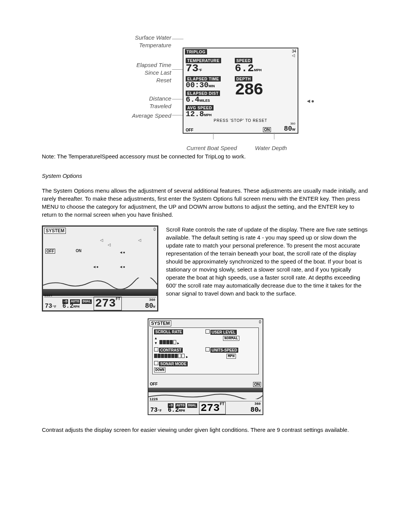  Describe the element at coordinates (206, 176) in the screenshot. I see `system-options-title: System Options` at that location.